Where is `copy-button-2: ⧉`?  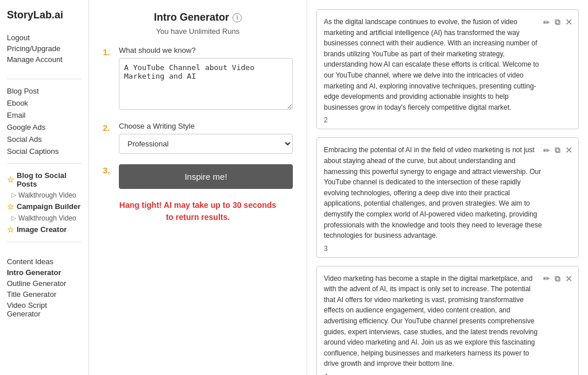
copy-button-2: ⧉ is located at coordinates (558, 150).